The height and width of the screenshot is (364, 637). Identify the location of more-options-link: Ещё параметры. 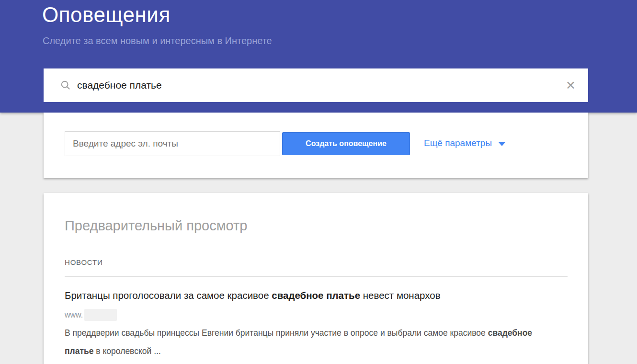
(465, 143).